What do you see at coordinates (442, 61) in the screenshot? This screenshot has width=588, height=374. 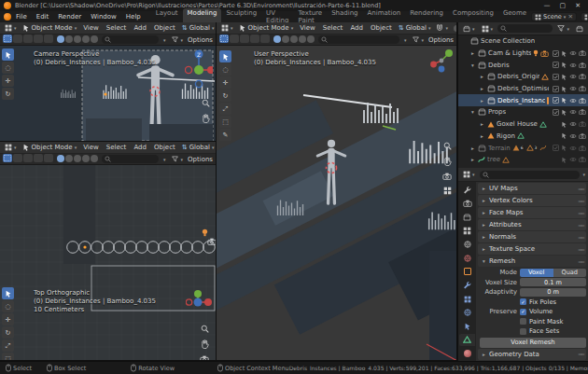 I see `nav-gizmo-user` at bounding box center [442, 61].